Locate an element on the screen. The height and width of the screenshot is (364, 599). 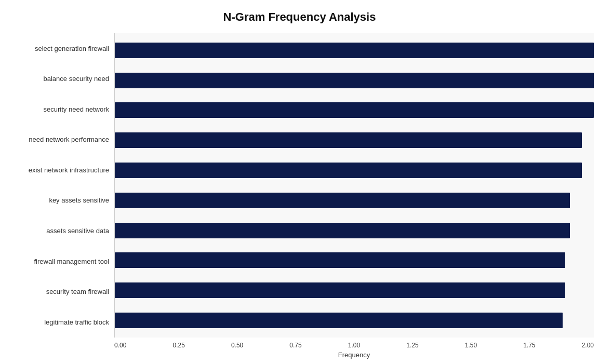
x-tick: 1.75 is located at coordinates (529, 345).